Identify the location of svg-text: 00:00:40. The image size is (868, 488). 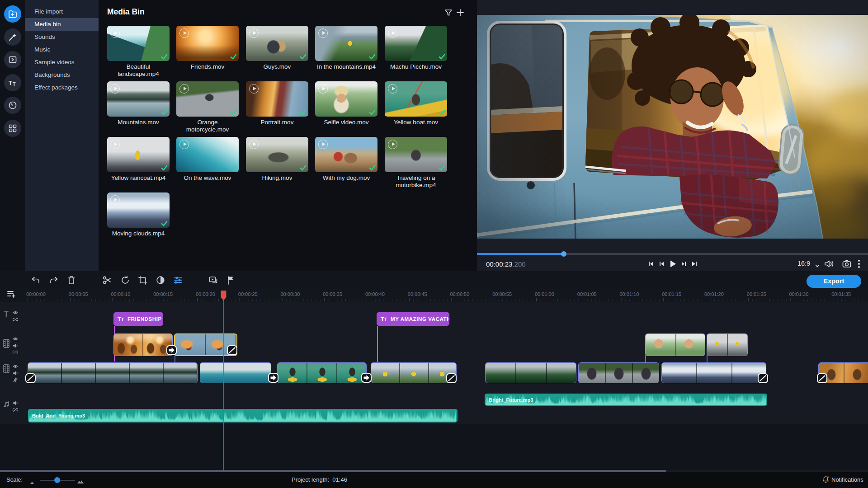
(375, 294).